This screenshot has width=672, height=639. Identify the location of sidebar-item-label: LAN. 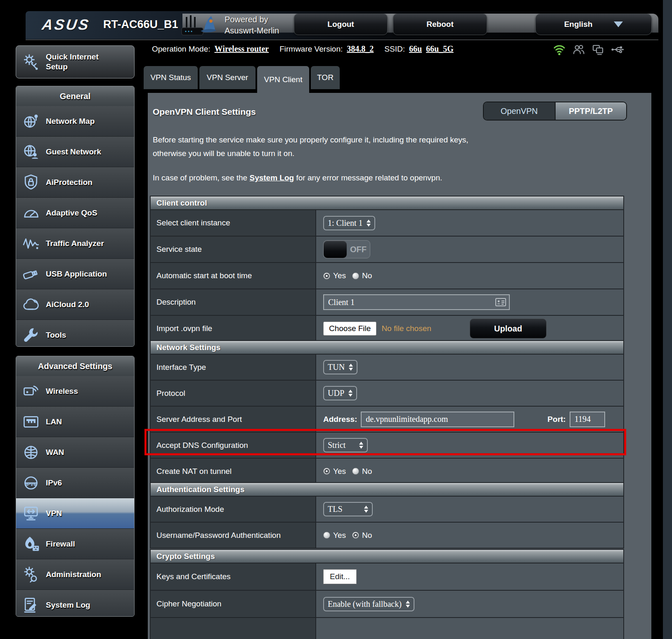
(54, 422).